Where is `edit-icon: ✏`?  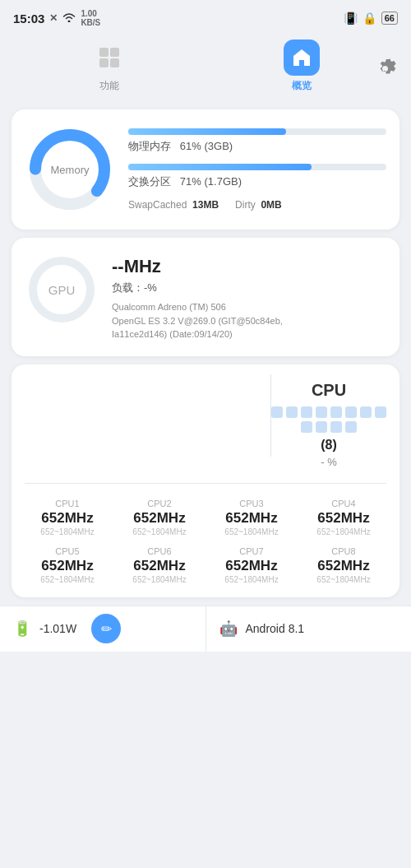 edit-icon: ✏ is located at coordinates (107, 629).